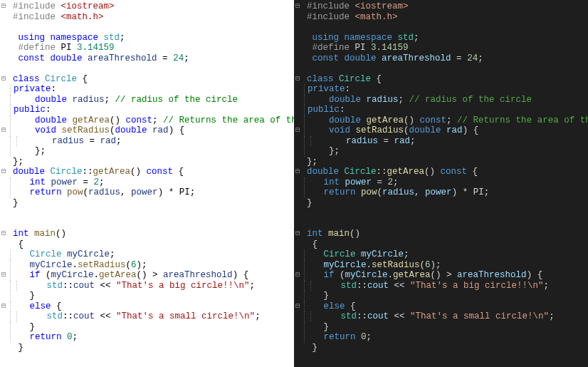  I want to click on code-line: using namespace std;, so click(441, 38).